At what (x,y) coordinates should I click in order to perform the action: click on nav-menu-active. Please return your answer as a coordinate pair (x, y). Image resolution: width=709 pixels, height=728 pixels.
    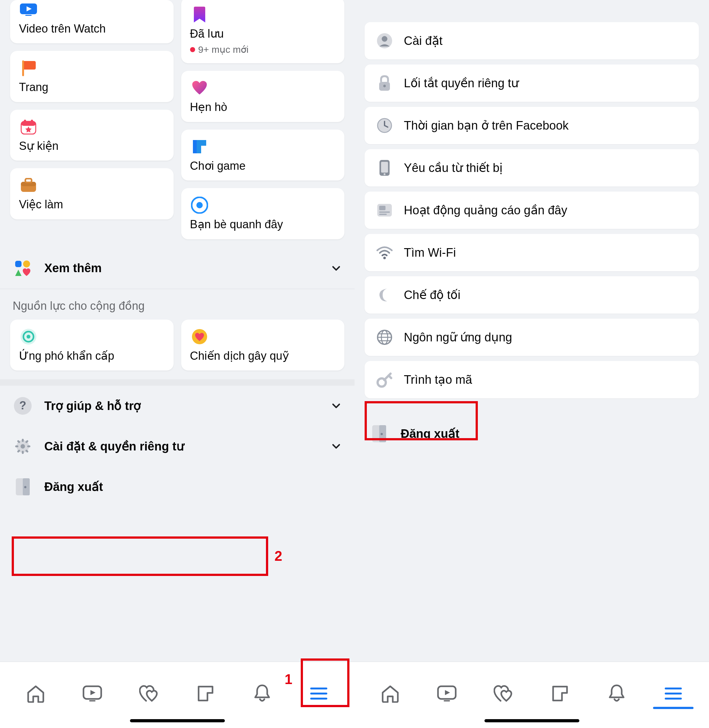
    Looking at the image, I should click on (673, 694).